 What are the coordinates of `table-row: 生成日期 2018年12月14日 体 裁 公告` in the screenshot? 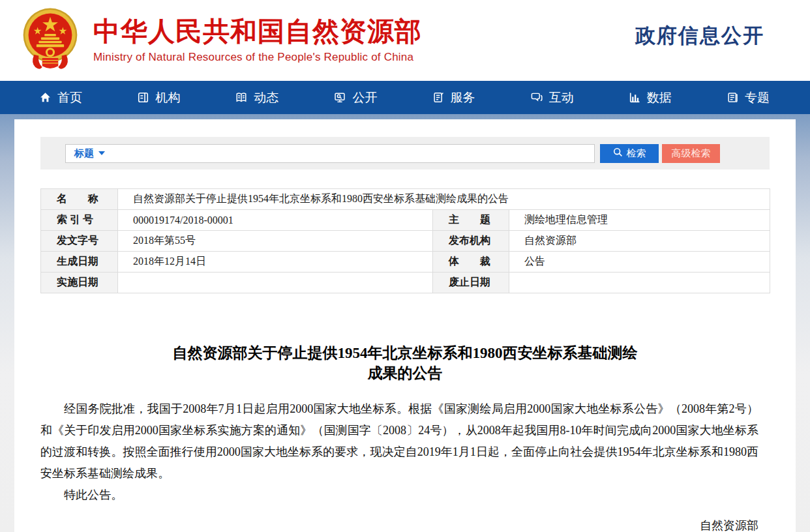 It's located at (406, 262).